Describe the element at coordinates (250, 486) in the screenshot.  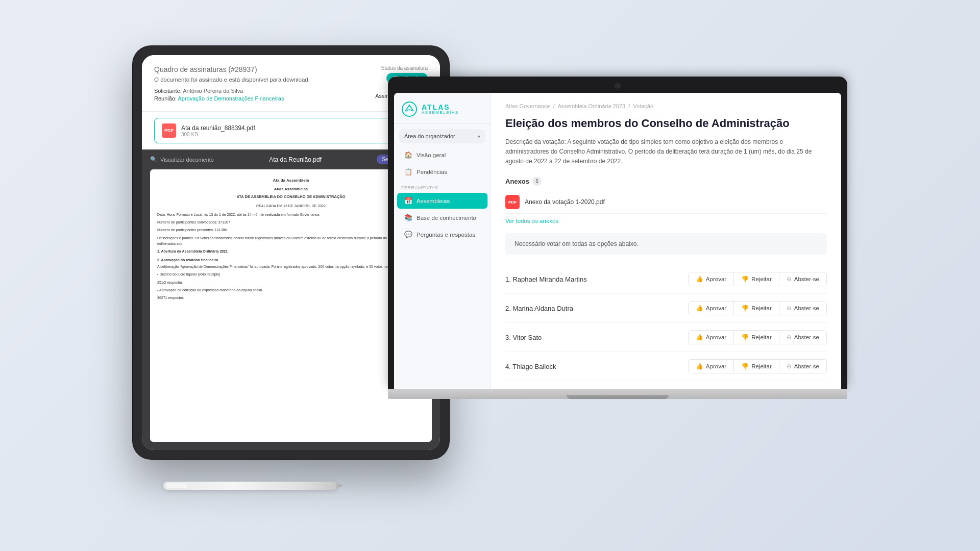
I see `apple-pencil` at that location.